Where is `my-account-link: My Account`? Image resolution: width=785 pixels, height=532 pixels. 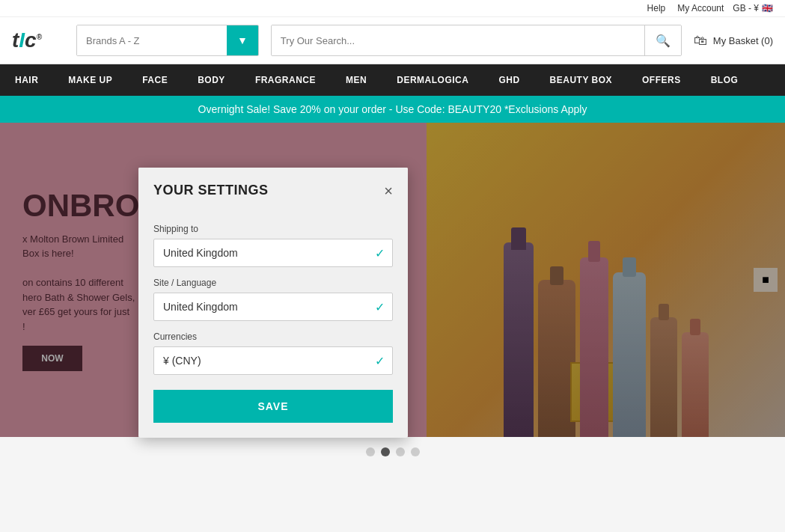
my-account-link: My Account is located at coordinates (700, 8).